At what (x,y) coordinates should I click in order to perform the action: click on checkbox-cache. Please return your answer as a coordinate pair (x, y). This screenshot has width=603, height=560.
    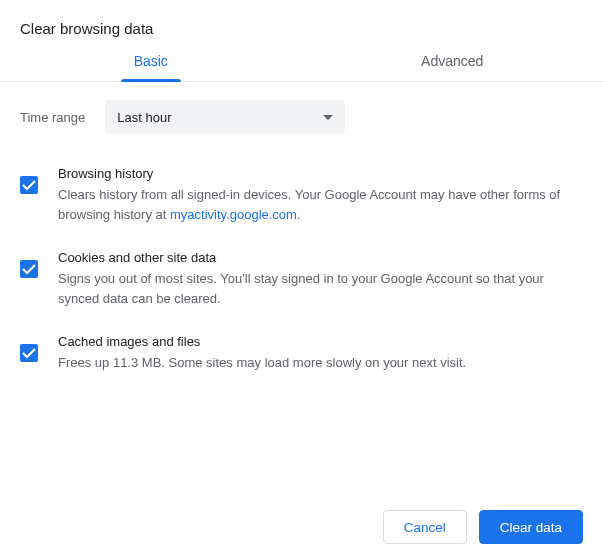
    Looking at the image, I should click on (29, 353).